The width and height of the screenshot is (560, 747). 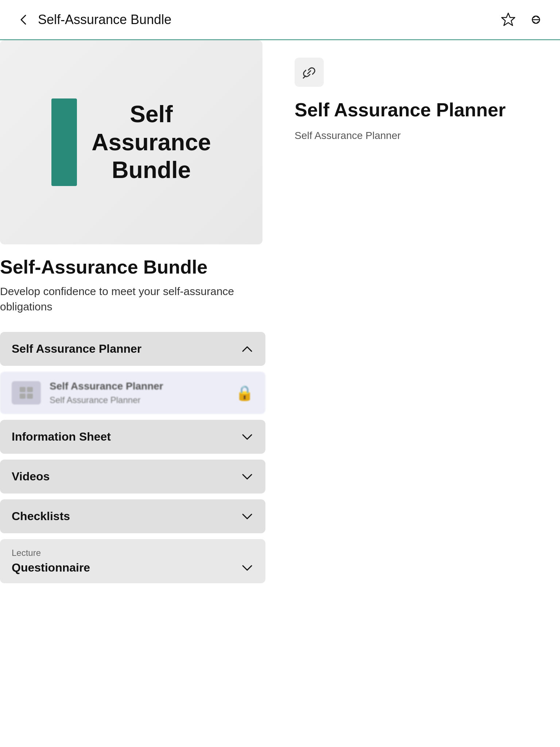 What do you see at coordinates (280, 20) in the screenshot?
I see `header: Self-Assurance Bundle` at bounding box center [280, 20].